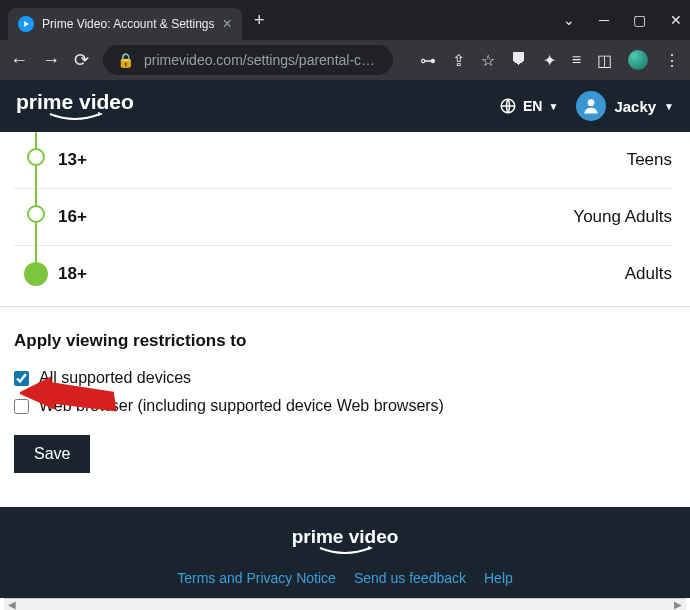 The height and width of the screenshot is (610, 690). I want to click on site-header: prime video EN ▼ Jacky ▼, so click(345, 106).